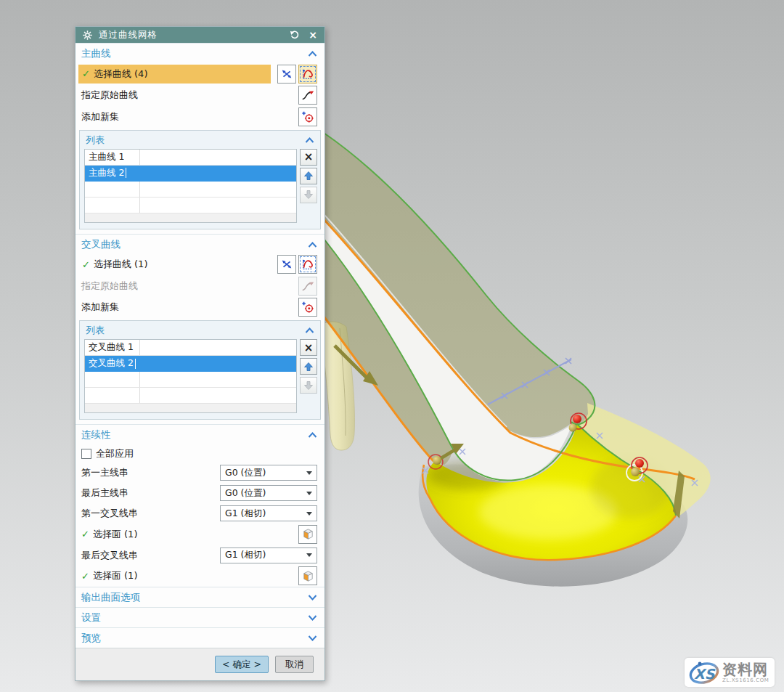 This screenshot has width=784, height=692. Describe the element at coordinates (190, 348) in the screenshot. I see `list-item: 交叉曲线 1` at that location.